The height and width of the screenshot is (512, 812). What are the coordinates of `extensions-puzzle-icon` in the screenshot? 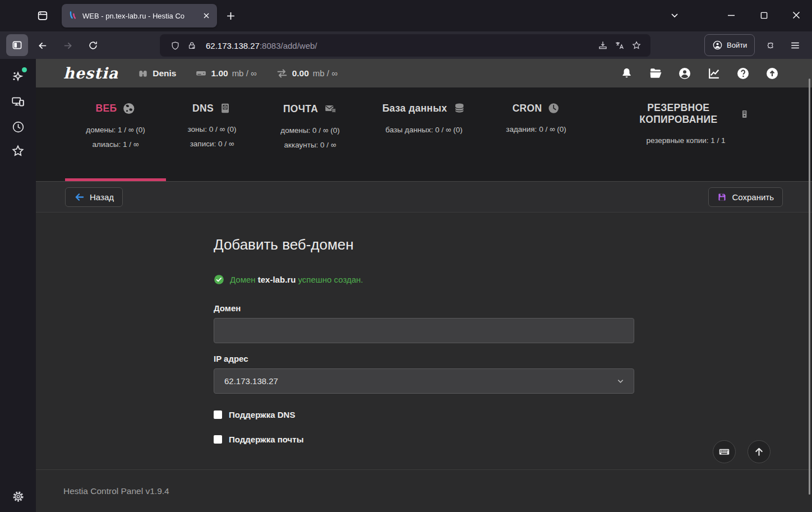 It's located at (771, 45).